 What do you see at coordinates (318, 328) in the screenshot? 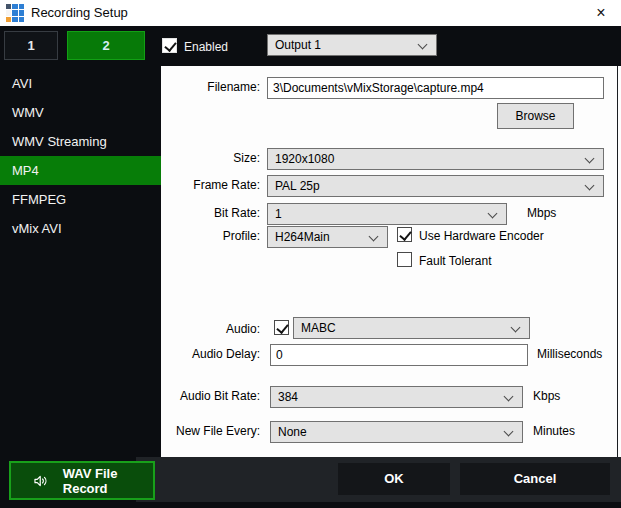
I see `audio-select-value: MABC` at bounding box center [318, 328].